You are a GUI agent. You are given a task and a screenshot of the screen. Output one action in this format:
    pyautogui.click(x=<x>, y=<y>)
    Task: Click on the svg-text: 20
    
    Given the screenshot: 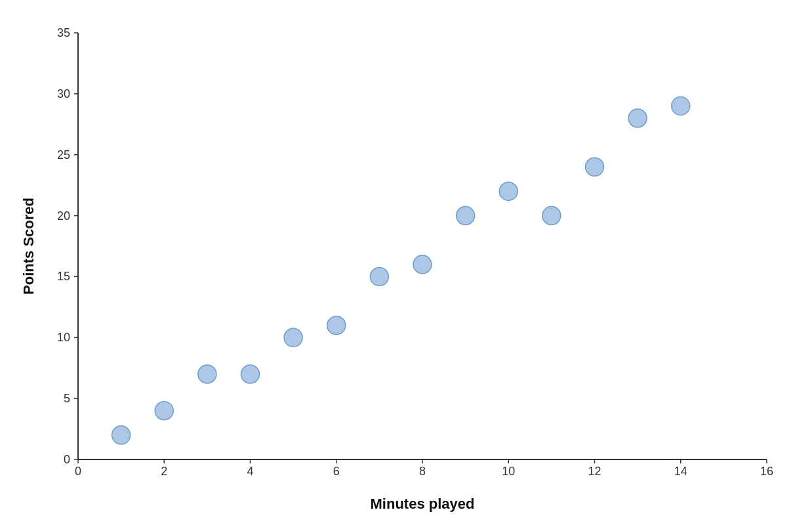 What is the action you would take?
    pyautogui.click(x=64, y=215)
    